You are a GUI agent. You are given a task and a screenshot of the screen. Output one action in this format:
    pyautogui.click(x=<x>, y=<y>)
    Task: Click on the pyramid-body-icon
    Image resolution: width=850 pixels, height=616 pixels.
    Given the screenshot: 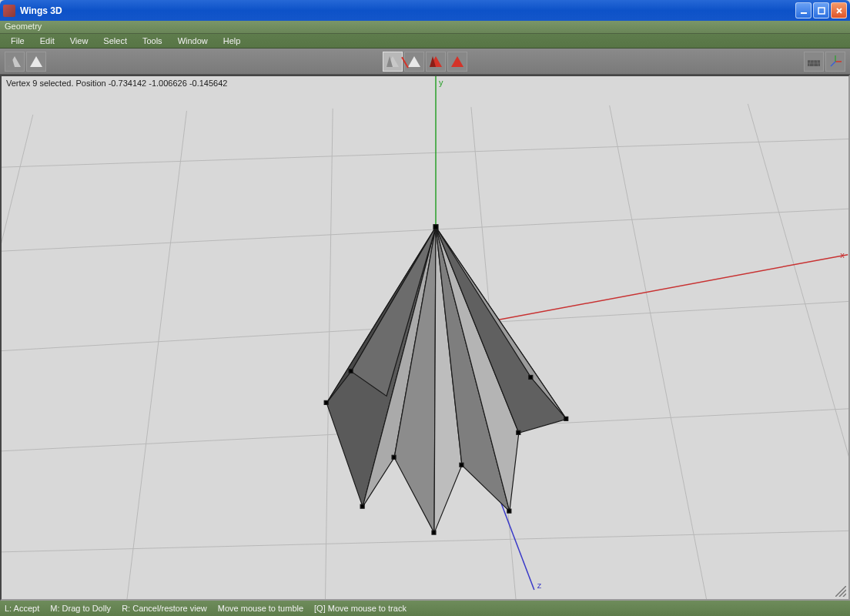 What is the action you would take?
    pyautogui.click(x=457, y=62)
    